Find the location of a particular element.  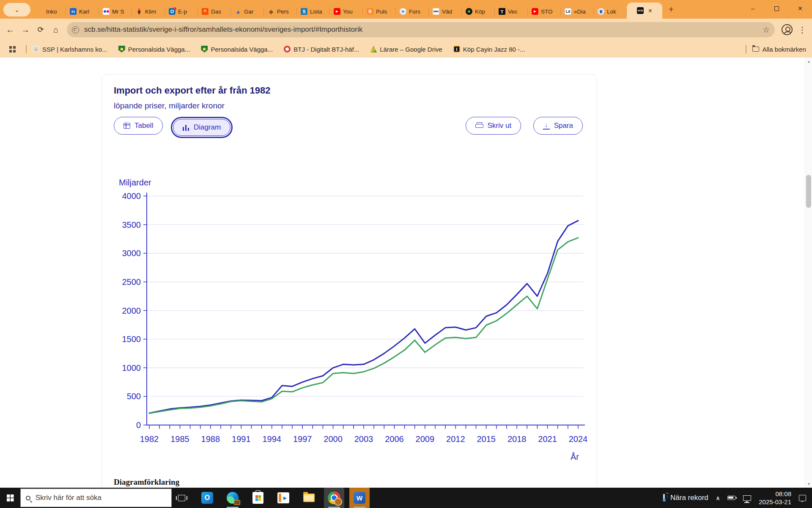

ms-logo-icon is located at coordinates (258, 498).